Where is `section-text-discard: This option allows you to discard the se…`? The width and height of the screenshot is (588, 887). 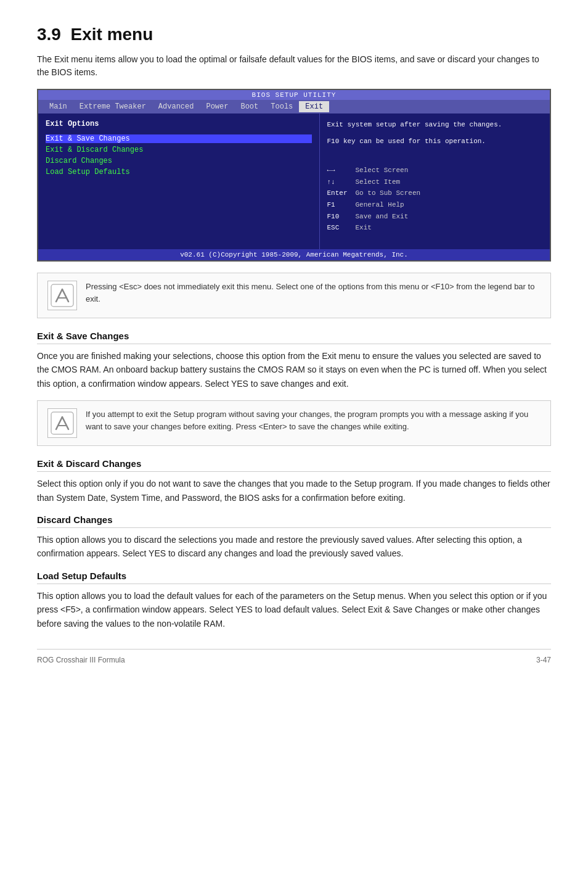
section-text-discard: This option allows you to discard the se… is located at coordinates (294, 547).